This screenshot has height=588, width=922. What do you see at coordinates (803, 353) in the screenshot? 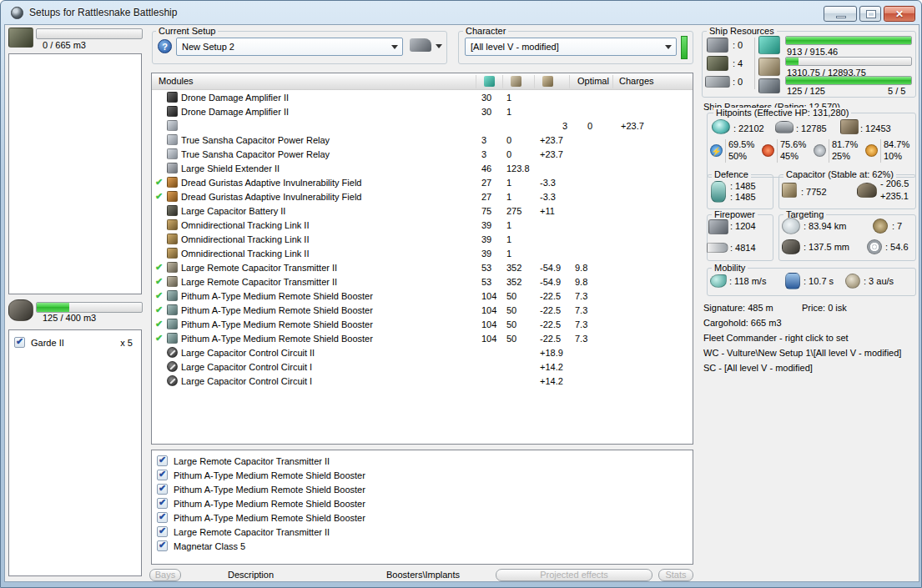
I see `wing-commander-text: WC - Vulture\New Setup 1\[All level V - …` at bounding box center [803, 353].